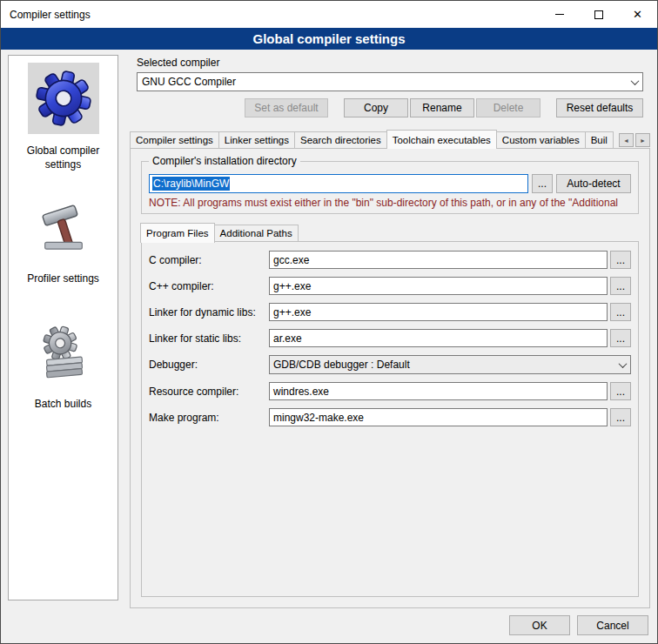 The width and height of the screenshot is (658, 644). I want to click on delete-button: Delete, so click(508, 108).